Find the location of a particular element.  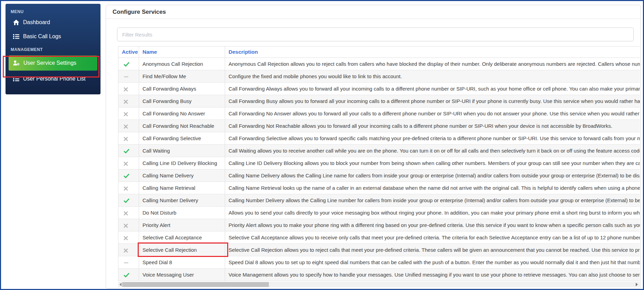

table-row: Call Forwarding No Answer Call Forwardin… is located at coordinates (379, 114).